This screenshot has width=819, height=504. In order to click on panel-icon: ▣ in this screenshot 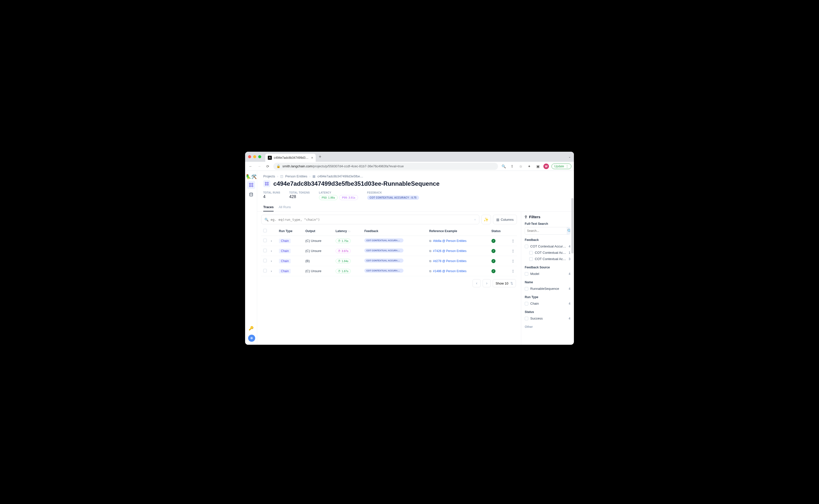, I will do `click(538, 166)`.